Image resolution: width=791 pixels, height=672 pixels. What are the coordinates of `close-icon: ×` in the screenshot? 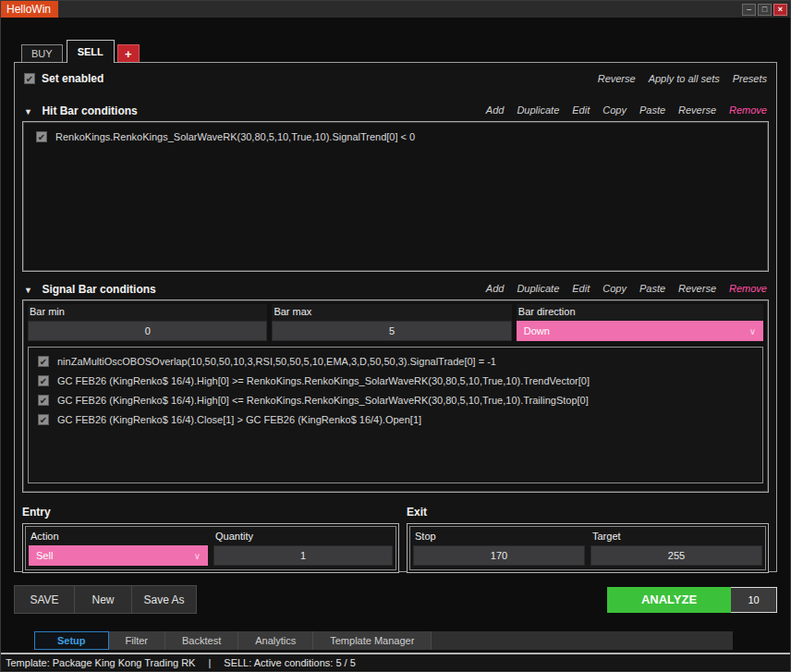 It's located at (780, 9).